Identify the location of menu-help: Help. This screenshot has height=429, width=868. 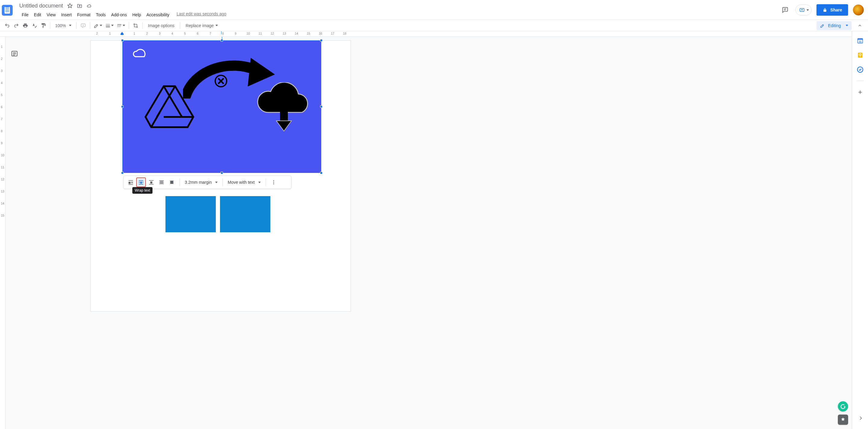
(137, 15).